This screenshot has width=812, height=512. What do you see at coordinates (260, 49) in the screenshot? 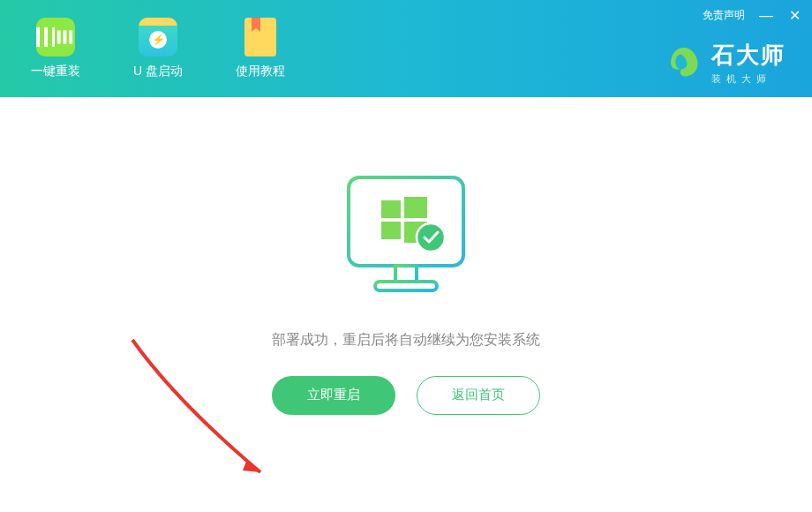
I see `tab-tutorial: 使用教程` at bounding box center [260, 49].